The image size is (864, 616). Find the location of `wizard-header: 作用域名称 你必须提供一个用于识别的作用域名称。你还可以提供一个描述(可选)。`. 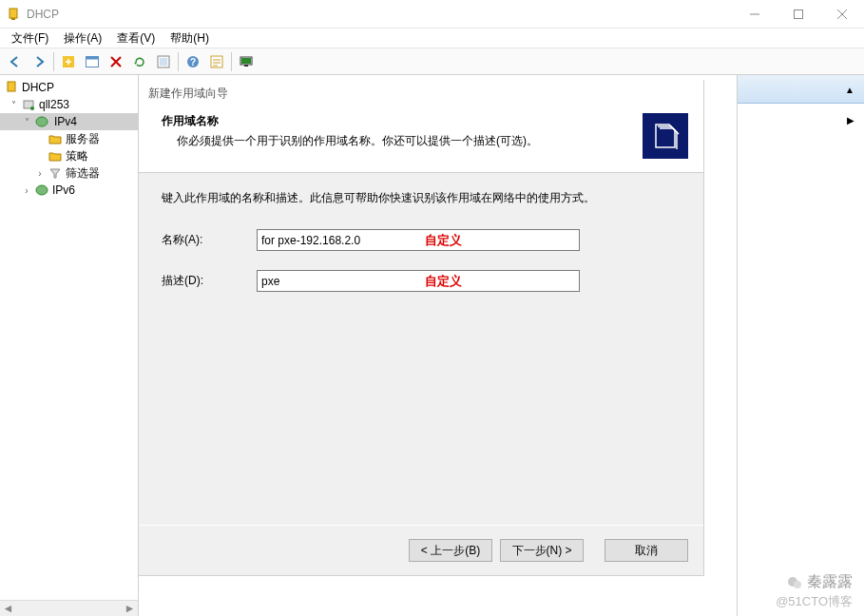

wizard-header: 作用域名称 你必须提供一个用于识别的作用域名称。你还可以提供一个描述(可选)。 is located at coordinates (421, 141).